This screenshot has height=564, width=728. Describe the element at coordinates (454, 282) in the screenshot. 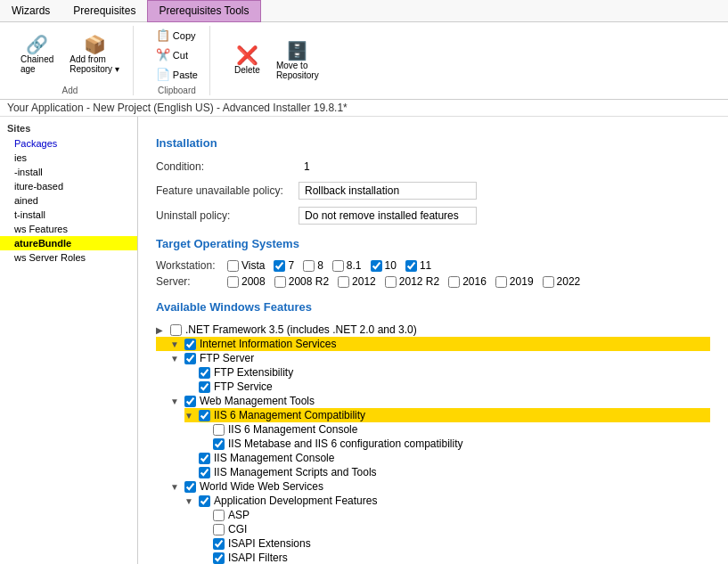

I see `sv-2016-input` at that location.